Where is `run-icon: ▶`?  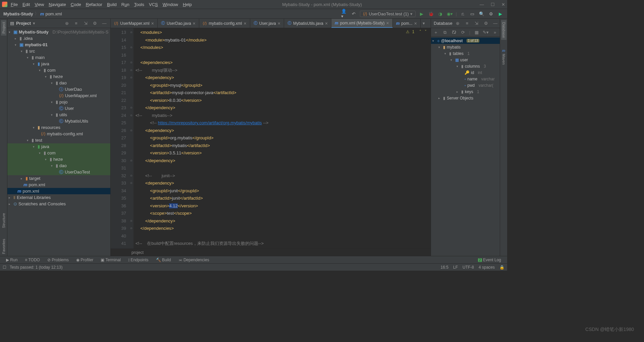 run-icon: ▶ is located at coordinates (422, 14).